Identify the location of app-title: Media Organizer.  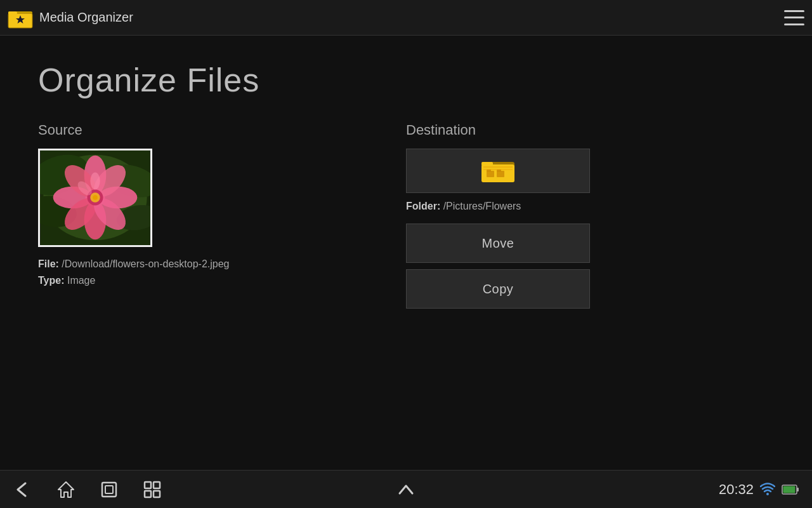
(412, 18).